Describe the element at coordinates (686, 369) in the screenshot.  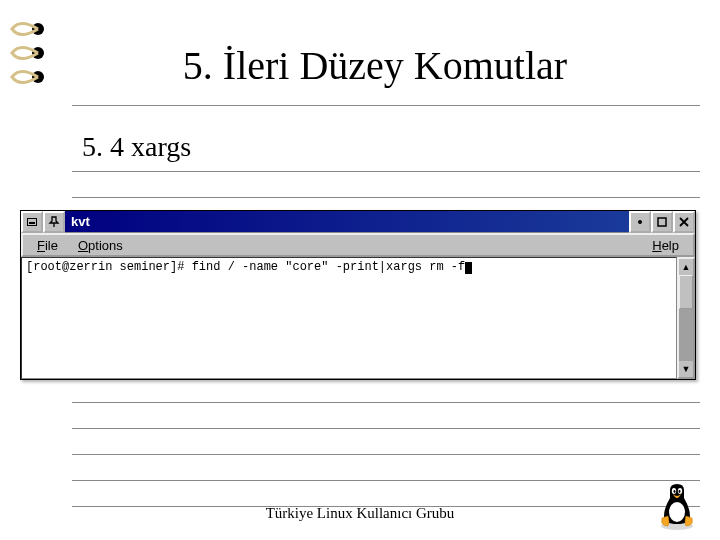
I see `scroll-down-icon: ▼` at that location.